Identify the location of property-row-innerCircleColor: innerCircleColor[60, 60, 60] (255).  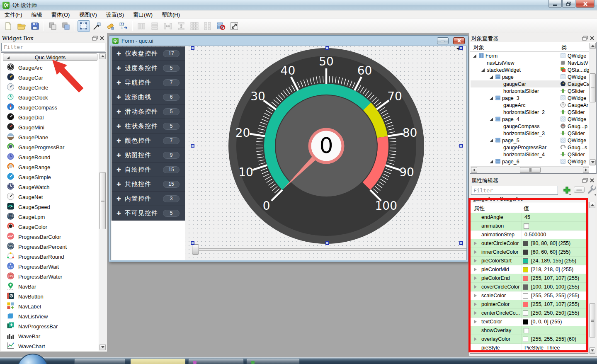
(529, 252).